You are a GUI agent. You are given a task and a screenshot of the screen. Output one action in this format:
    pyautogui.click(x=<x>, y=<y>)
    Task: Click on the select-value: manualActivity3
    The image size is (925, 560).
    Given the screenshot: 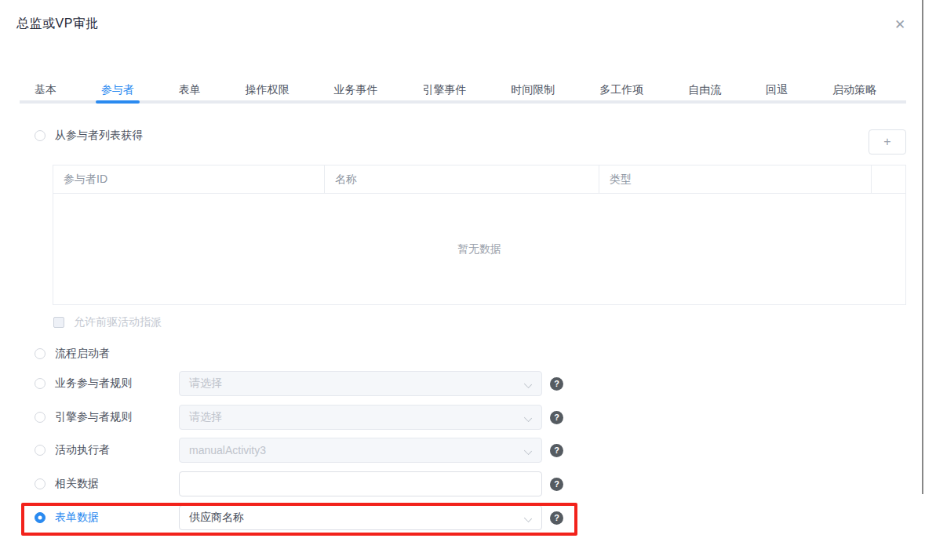 What is the action you would take?
    pyautogui.click(x=228, y=450)
    